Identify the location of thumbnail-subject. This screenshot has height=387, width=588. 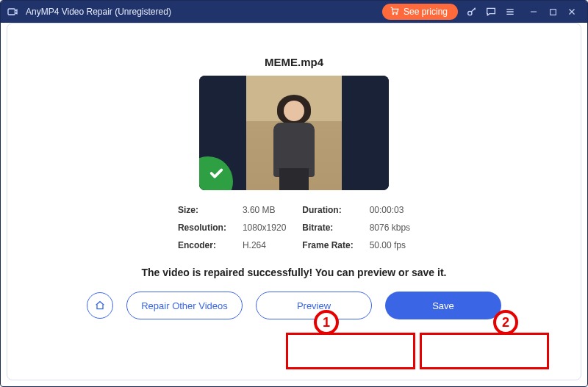
(294, 142).